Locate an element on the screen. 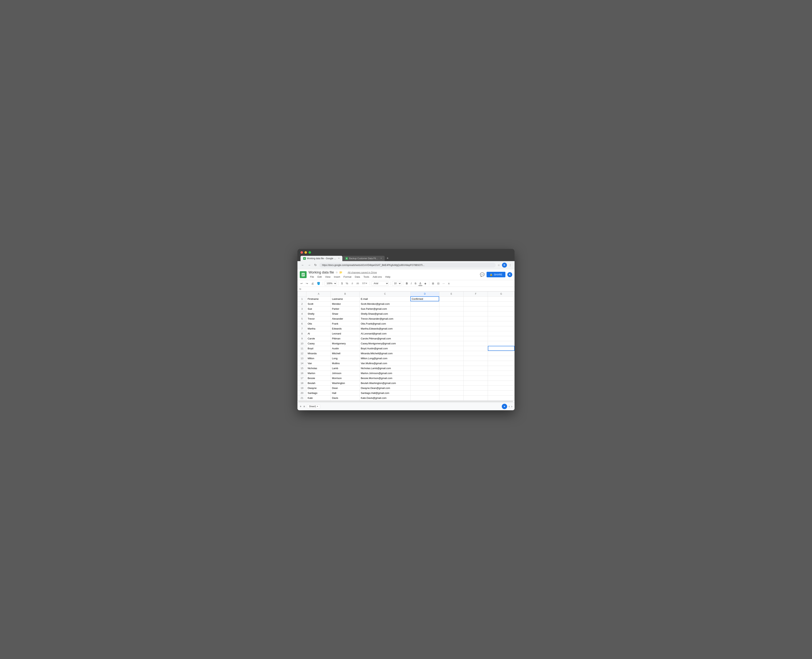 The height and width of the screenshot is (659, 812). cell-d10 is located at coordinates (425, 343).